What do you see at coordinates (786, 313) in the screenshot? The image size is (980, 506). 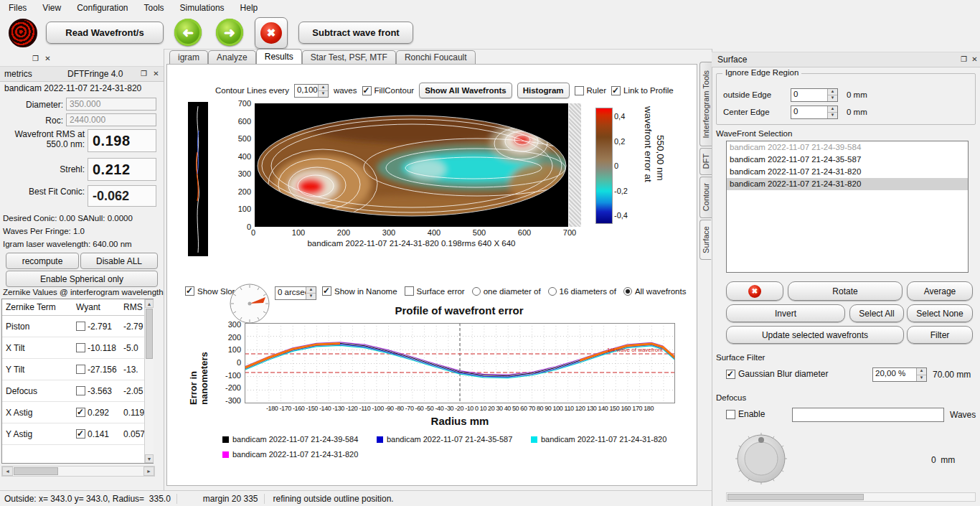 I see `invert-button: Invert` at bounding box center [786, 313].